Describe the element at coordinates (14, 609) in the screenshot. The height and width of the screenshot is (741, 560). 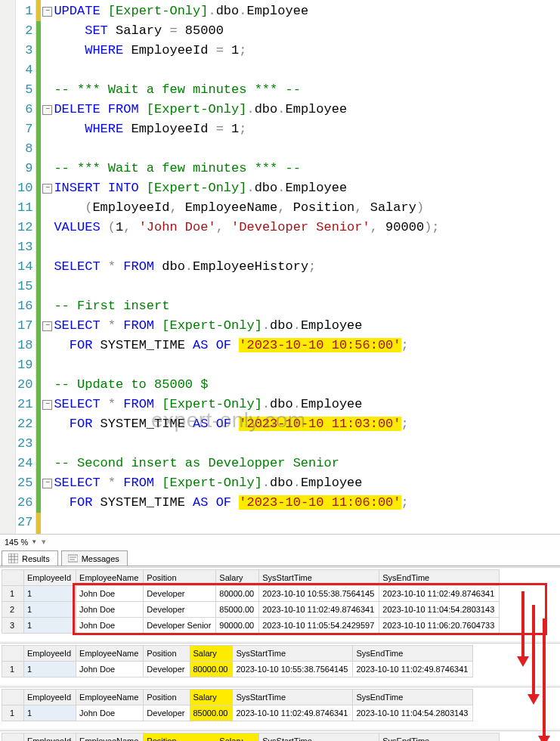
I see `cell: 2` at that location.